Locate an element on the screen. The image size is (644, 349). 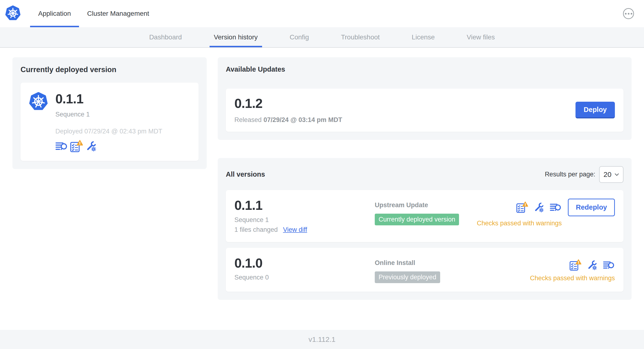
tab-config: Config is located at coordinates (300, 37).